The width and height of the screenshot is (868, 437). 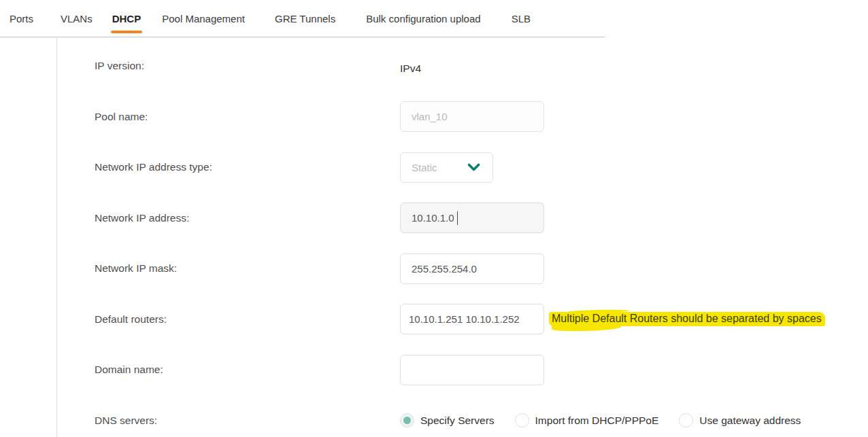 I want to click on network-ip-address-label: Network IP address:, so click(x=229, y=218).